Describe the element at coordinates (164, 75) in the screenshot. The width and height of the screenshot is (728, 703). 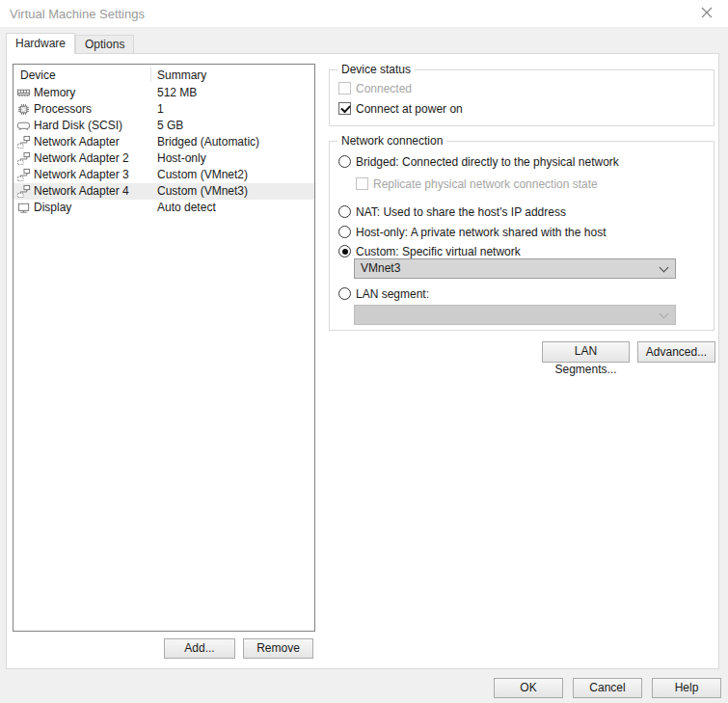
I see `device-list-header: Device Summary` at that location.